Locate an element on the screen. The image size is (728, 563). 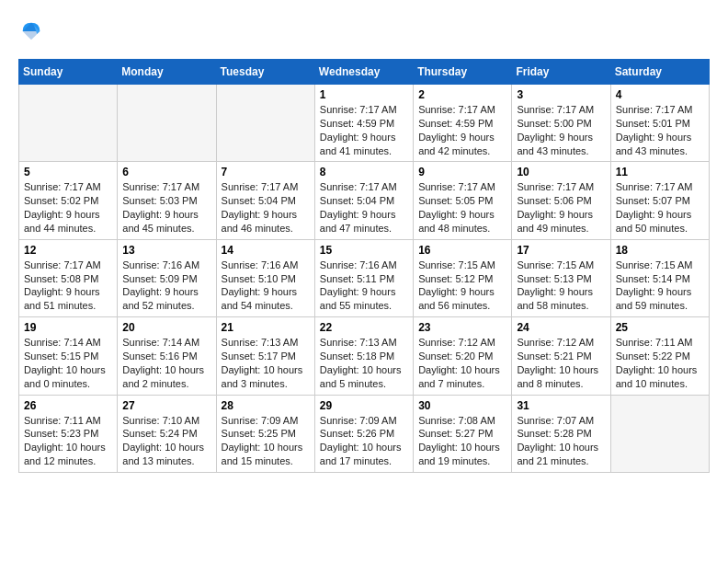
calendar-cell: 23Sunrise: 7:12 AM Sunset: 5:20 PM Dayli… is located at coordinates (463, 356).